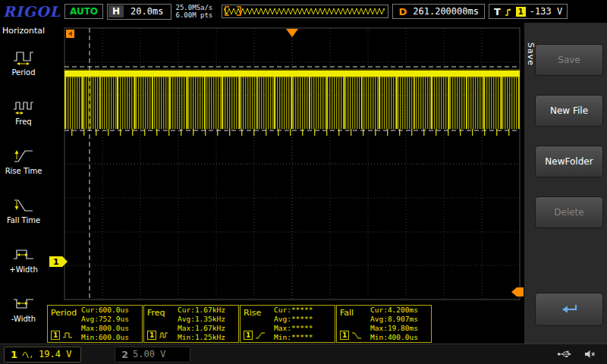 The height and width of the screenshot is (364, 607). Describe the element at coordinates (32, 11) in the screenshot. I see `rigol-logo: RIGOL` at that location.